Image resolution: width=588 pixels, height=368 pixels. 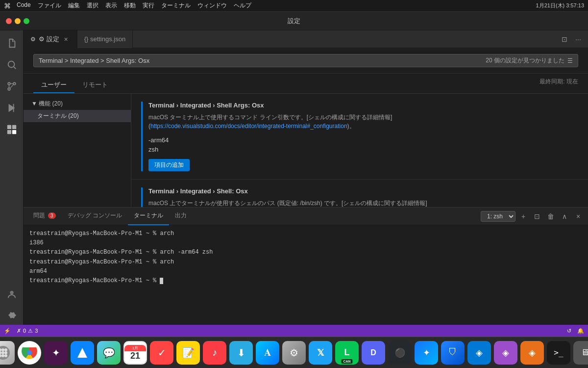 What do you see at coordinates (135, 353) in the screenshot?
I see `dock-calendar: 1月 21` at bounding box center [135, 353].